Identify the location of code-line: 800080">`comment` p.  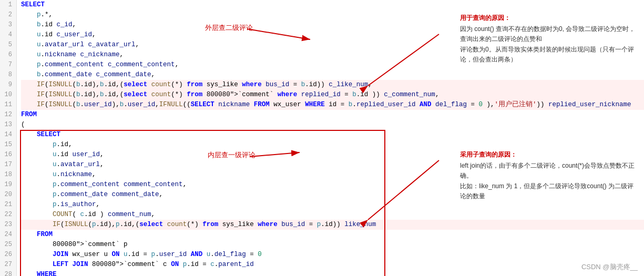
(332, 245).